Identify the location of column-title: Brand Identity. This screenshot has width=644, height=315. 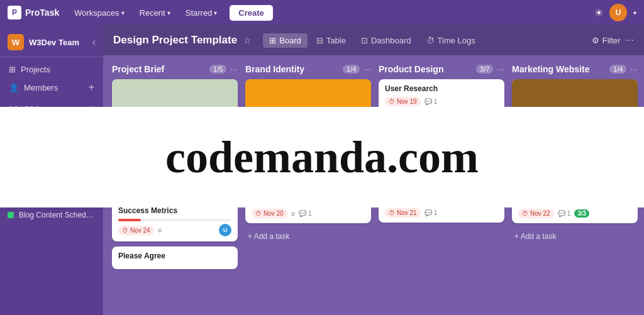
(275, 69).